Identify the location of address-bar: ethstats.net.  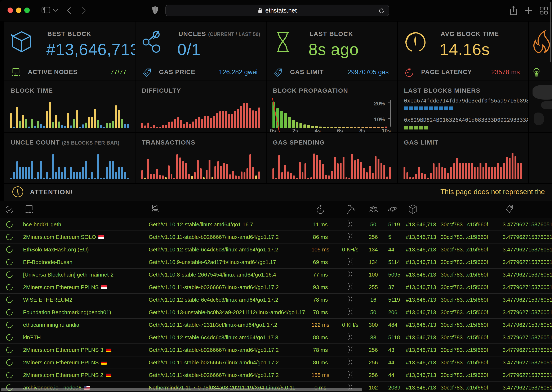
(277, 11).